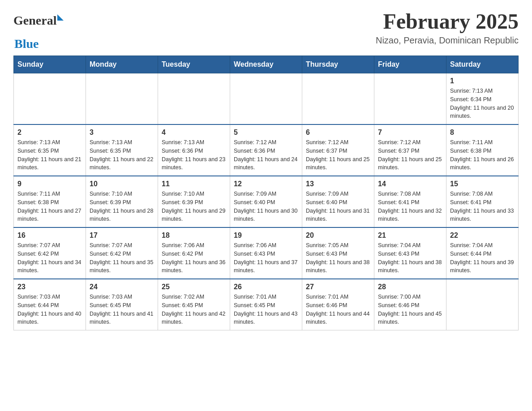  I want to click on calendar-header-row: SundayMondayTuesdayWednesdayThursdayFrid…, so click(266, 64).